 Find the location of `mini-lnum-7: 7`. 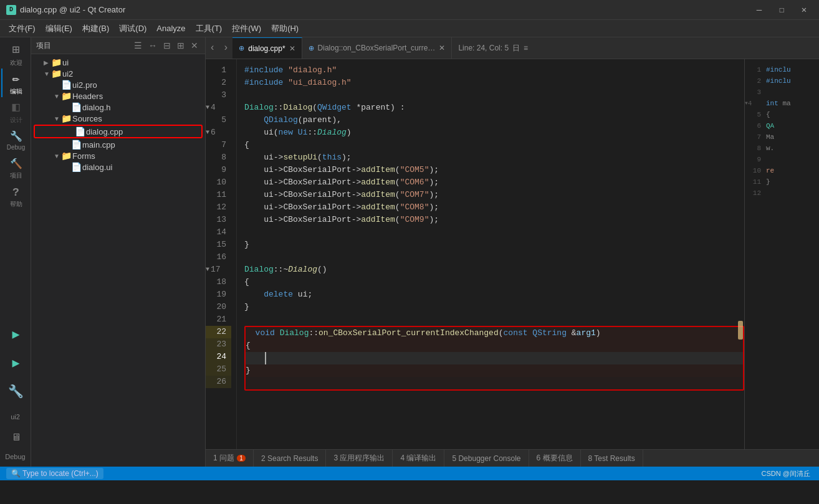

mini-lnum-7: 7 is located at coordinates (753, 137).